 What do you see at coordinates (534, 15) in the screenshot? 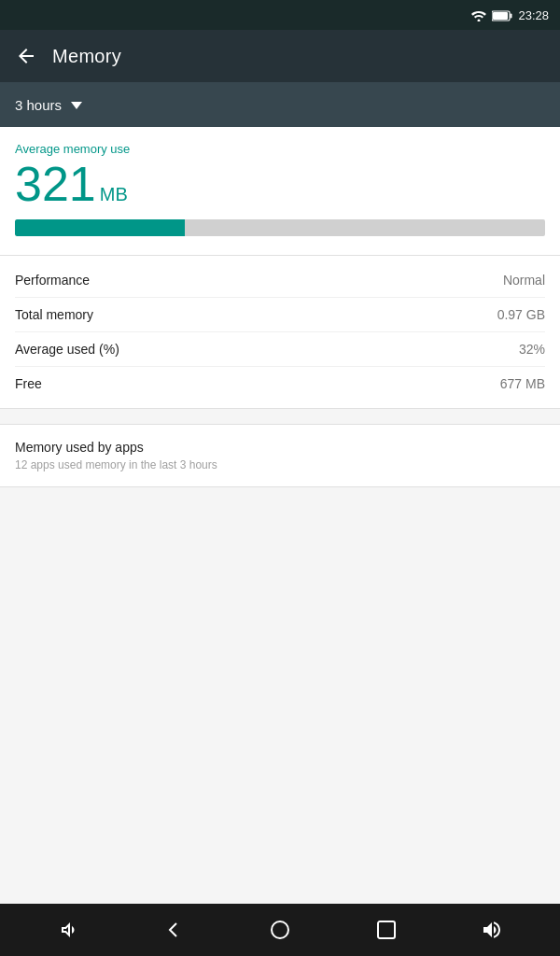
I see `status-time: 23:28` at bounding box center [534, 15].